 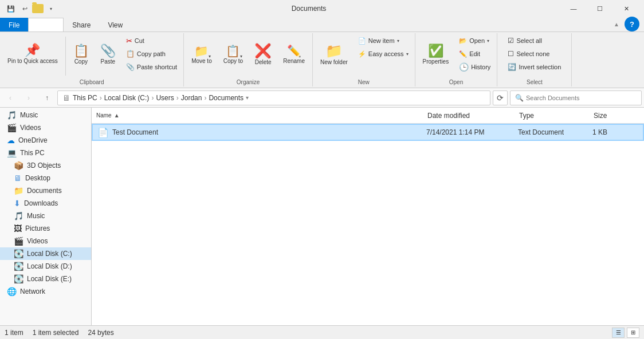 I want to click on new-folder-icon: 📁, so click(x=334, y=51).